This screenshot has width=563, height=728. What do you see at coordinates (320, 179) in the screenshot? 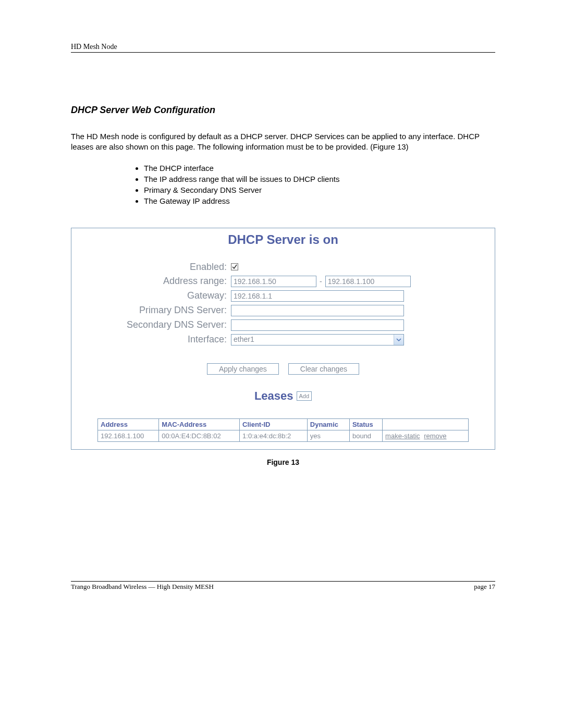
I see `list-item: The IP address range that will be issues…` at bounding box center [320, 179].